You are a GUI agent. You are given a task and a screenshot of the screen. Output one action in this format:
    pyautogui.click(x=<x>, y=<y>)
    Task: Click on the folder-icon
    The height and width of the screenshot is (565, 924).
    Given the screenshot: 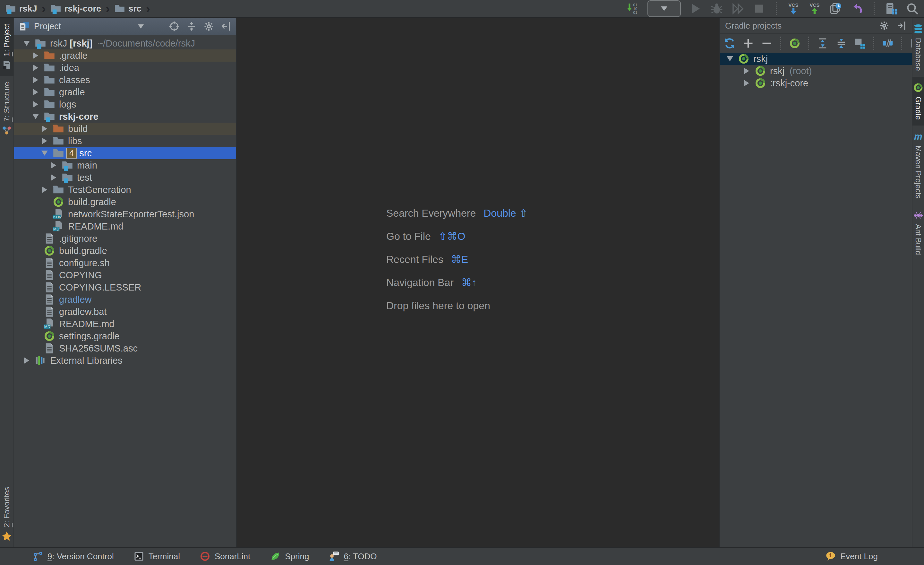 What is the action you would take?
    pyautogui.click(x=50, y=68)
    